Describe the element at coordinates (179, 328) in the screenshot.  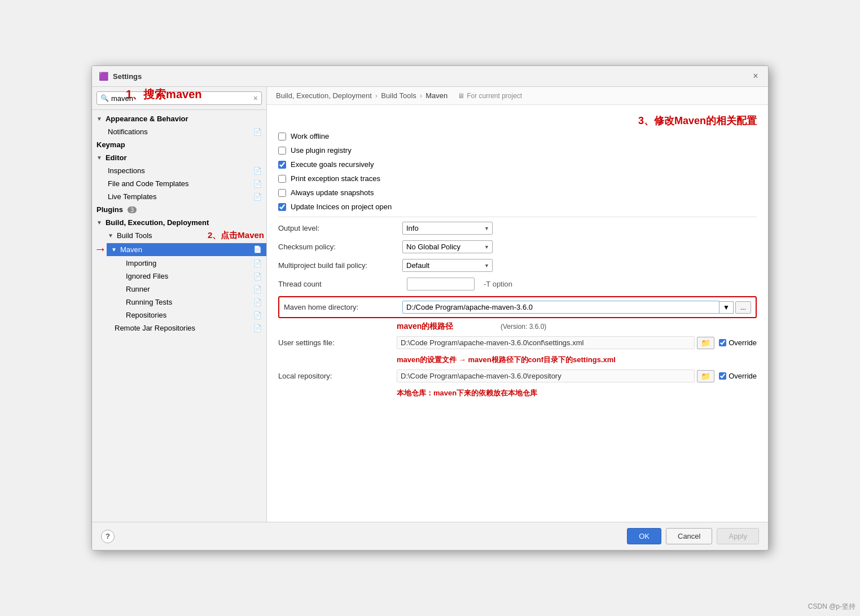
I see `sidebar-item-remote-jar: Remote Jar Repositories 📄` at that location.